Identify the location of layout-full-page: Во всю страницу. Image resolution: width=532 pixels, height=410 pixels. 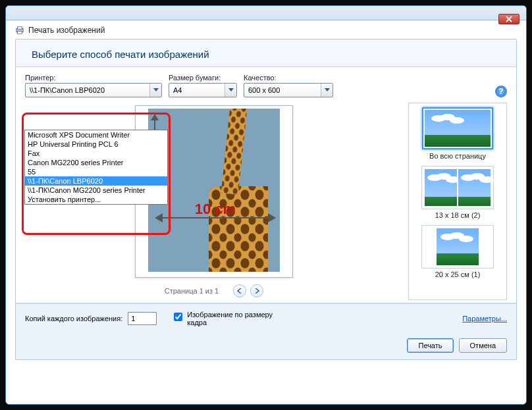
(458, 134).